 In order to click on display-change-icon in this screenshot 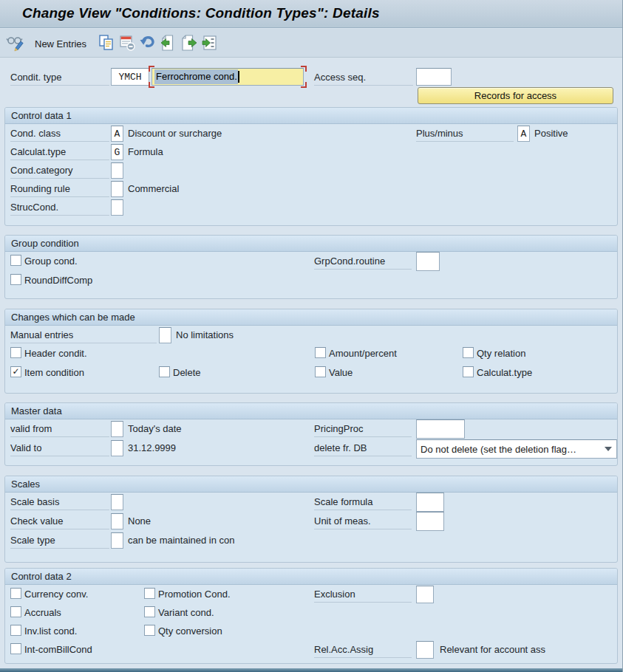, I will do `click(17, 43)`.